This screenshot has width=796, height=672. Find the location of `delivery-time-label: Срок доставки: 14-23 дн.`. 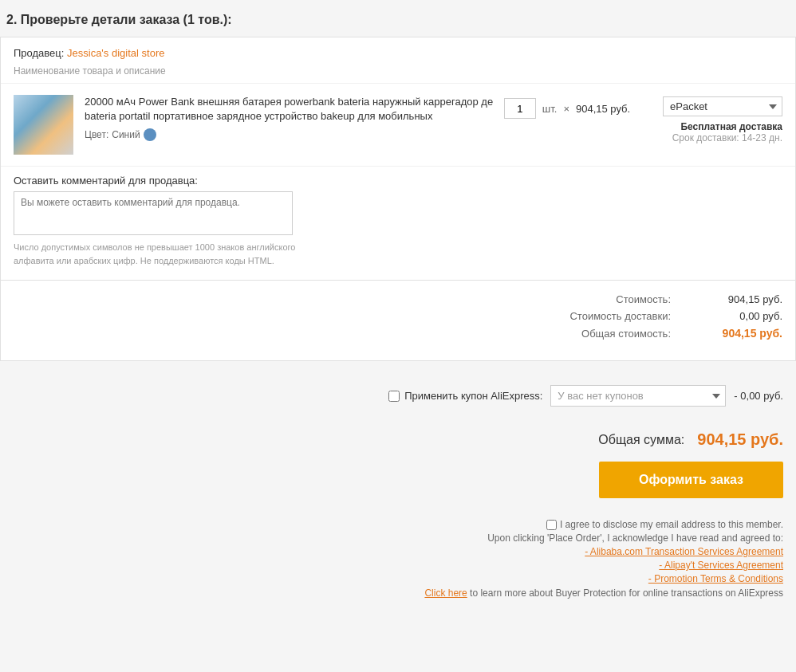

delivery-time-label: Срок доставки: 14-23 дн. is located at coordinates (727, 138).